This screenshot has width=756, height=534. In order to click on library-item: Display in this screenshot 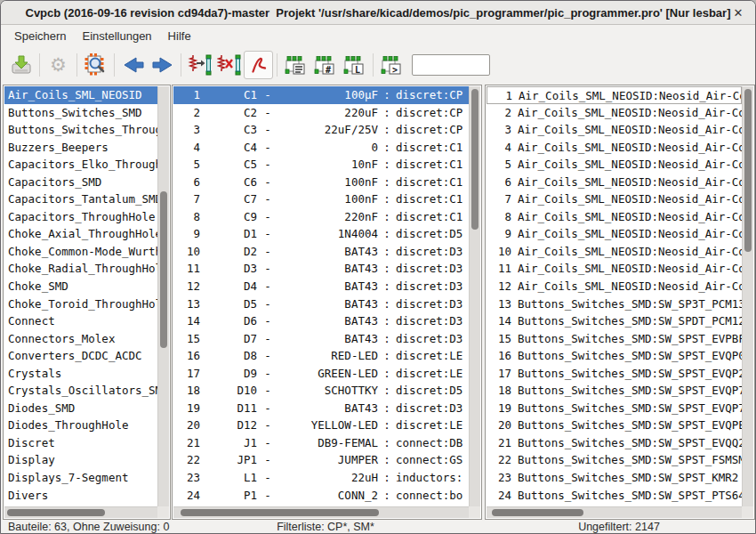, I will do `click(81, 460)`.